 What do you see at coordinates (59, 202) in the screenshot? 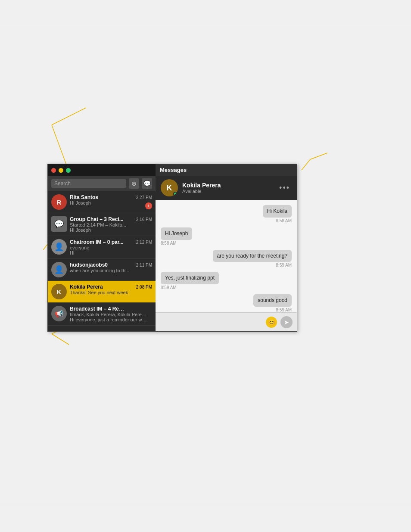
I see `avatar-rita: R` at bounding box center [59, 202].